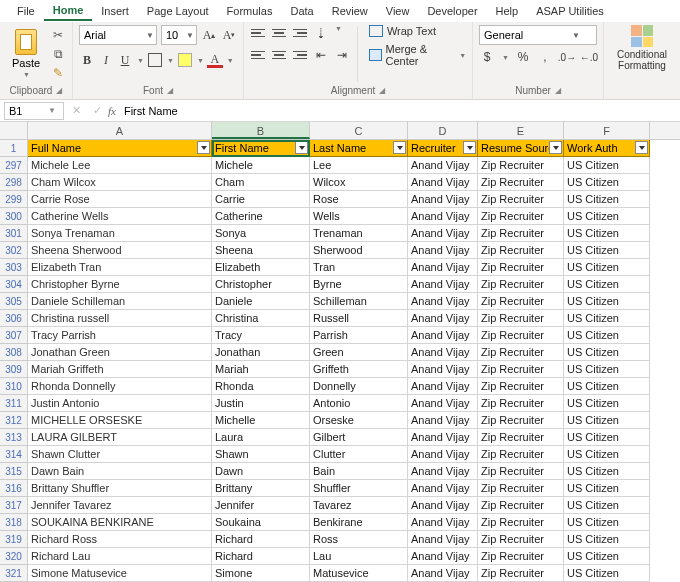  I want to click on cell: Clutter, so click(359, 454).